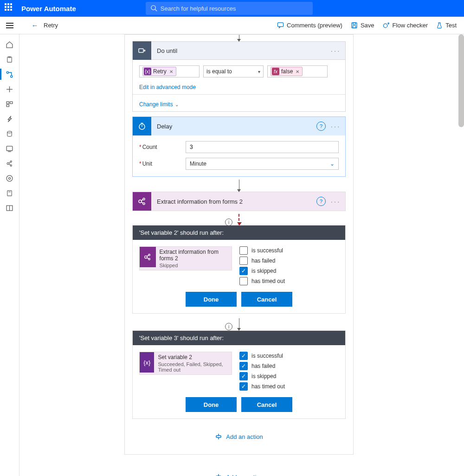  Describe the element at coordinates (229, 8) in the screenshot. I see `search-wrap` at that location.